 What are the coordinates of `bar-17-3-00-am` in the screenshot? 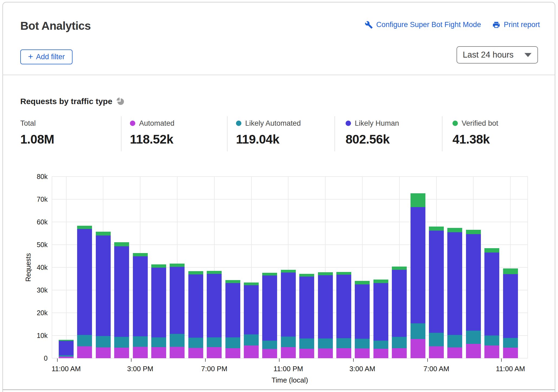 It's located at (362, 320).